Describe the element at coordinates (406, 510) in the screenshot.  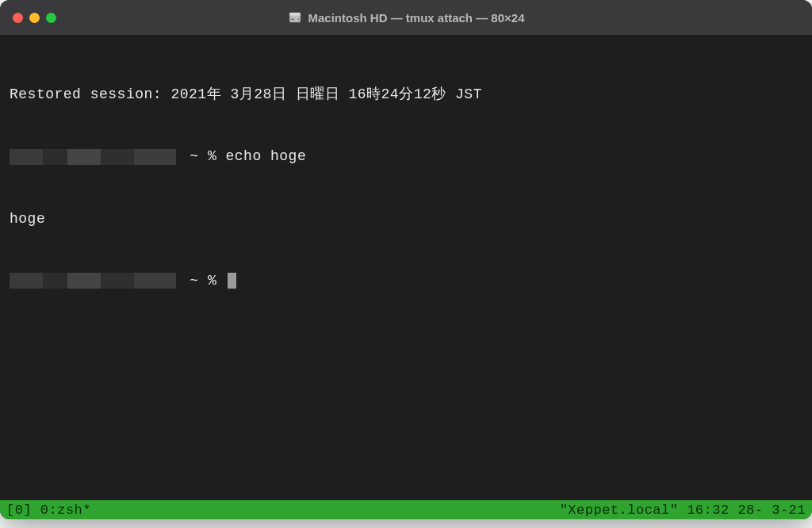
I see `tmux-status-bar: [0] 0:zsh* "Xeppet.local" 16:32 28- 3-21` at that location.